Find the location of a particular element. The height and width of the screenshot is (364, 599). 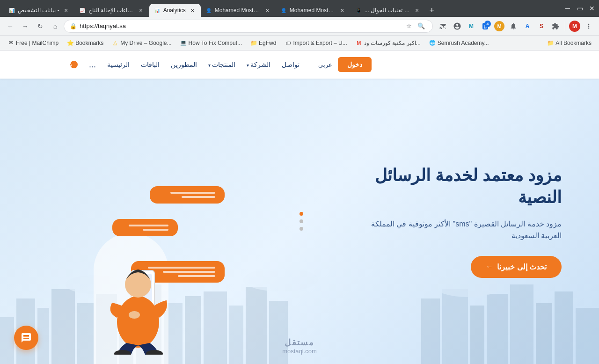

bookmarks-folder-icon: ⭐ is located at coordinates (70, 43).